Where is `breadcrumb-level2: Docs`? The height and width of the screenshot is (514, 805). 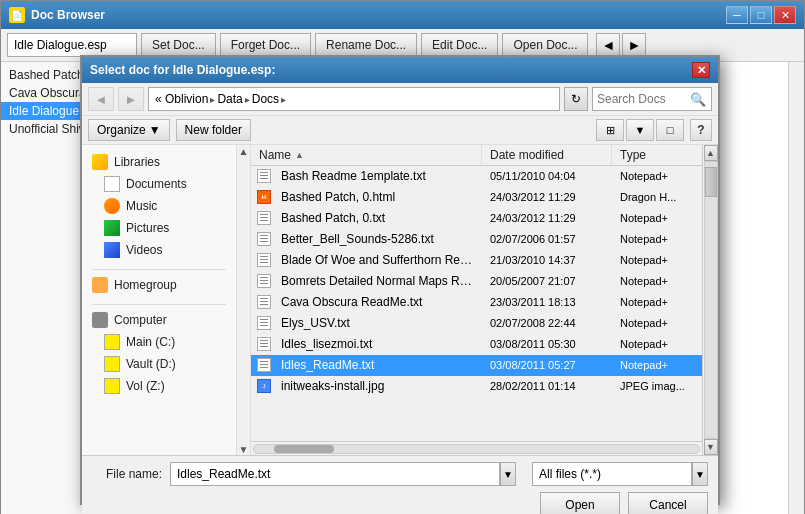
breadcrumb-level2: Docs is located at coordinates (266, 99).